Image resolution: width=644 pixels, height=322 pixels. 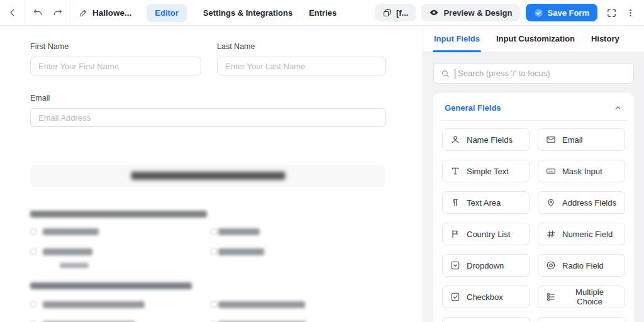 What do you see at coordinates (455, 265) in the screenshot?
I see `dropdown-icon` at bounding box center [455, 265].